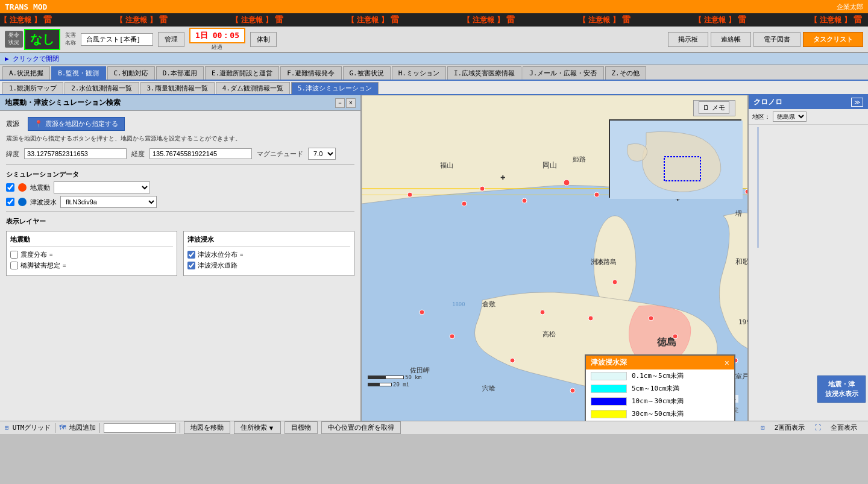  What do you see at coordinates (280, 154) in the screenshot?
I see `magnitude-label: マグニチュード` at bounding box center [280, 154].